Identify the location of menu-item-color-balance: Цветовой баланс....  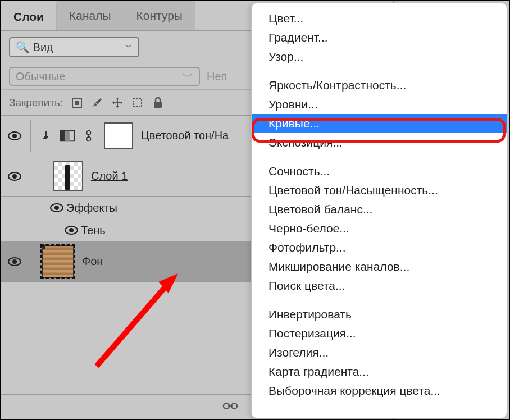
(379, 209).